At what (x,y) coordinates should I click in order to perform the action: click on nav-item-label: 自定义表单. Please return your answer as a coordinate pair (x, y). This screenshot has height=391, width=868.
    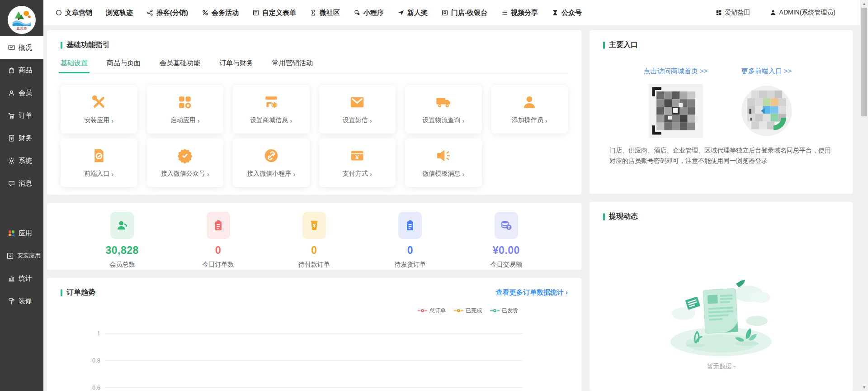
    Looking at the image, I should click on (279, 13).